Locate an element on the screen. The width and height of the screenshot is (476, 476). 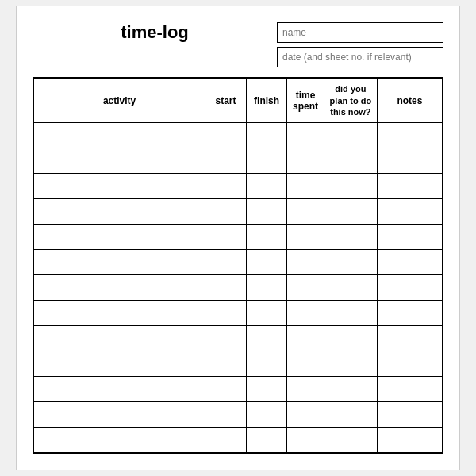
col-header-plan: did you plan to do this now? is located at coordinates (351, 100).